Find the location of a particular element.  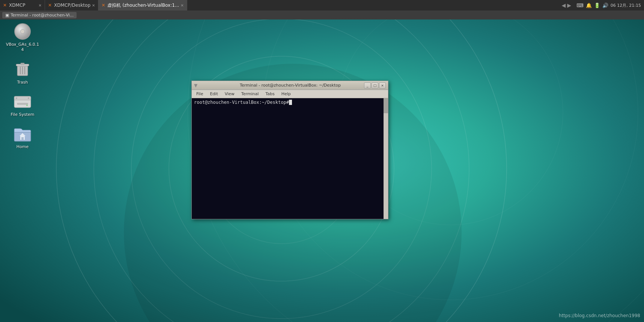

terminal-prompt-text: root@zhouchen-VirtualBox:~/Desktop# is located at coordinates (242, 102).